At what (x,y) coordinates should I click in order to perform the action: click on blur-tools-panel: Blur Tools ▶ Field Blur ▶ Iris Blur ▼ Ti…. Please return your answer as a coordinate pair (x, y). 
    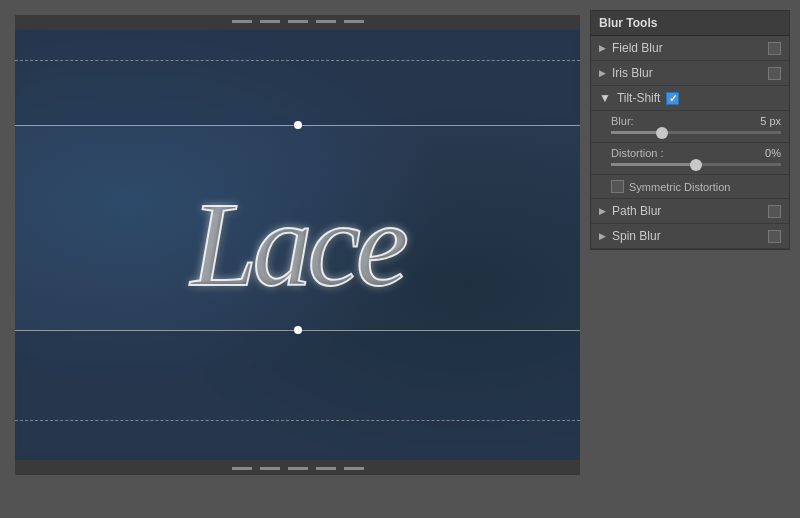
    Looking at the image, I should click on (690, 130).